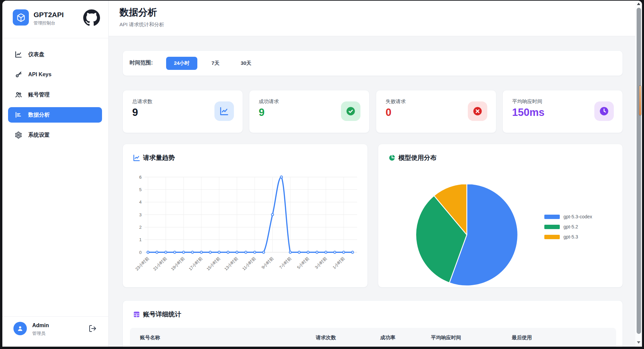 The width and height of the screenshot is (644, 349). I want to click on column-header-account: 账号名称, so click(150, 337).